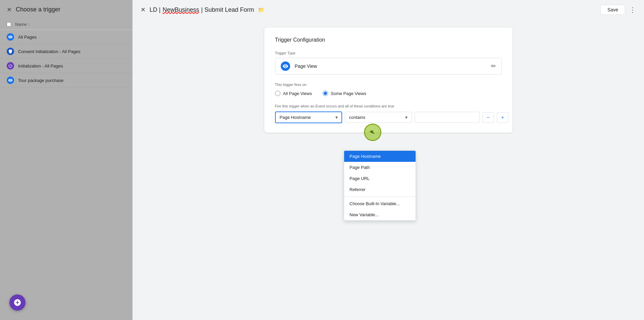 The image size is (644, 320). I want to click on dropdown-item-page-path: Page Path, so click(380, 167).